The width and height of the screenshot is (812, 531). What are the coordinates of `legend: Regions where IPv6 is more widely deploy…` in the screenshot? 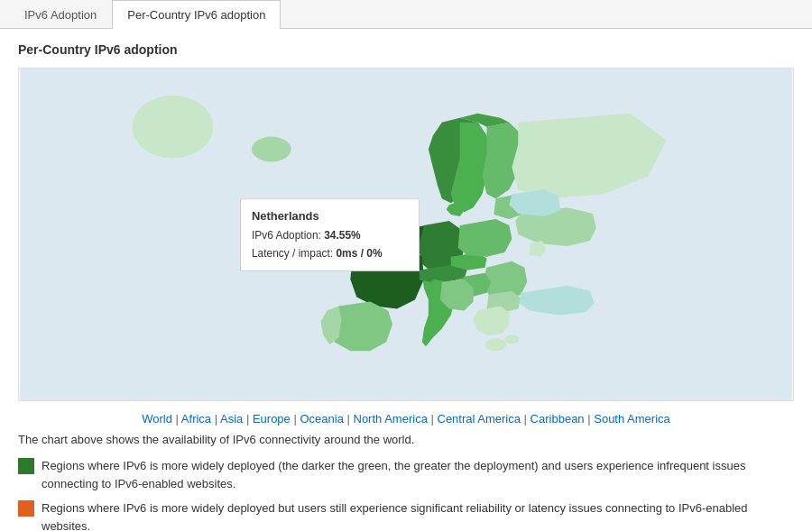 It's located at (406, 494).